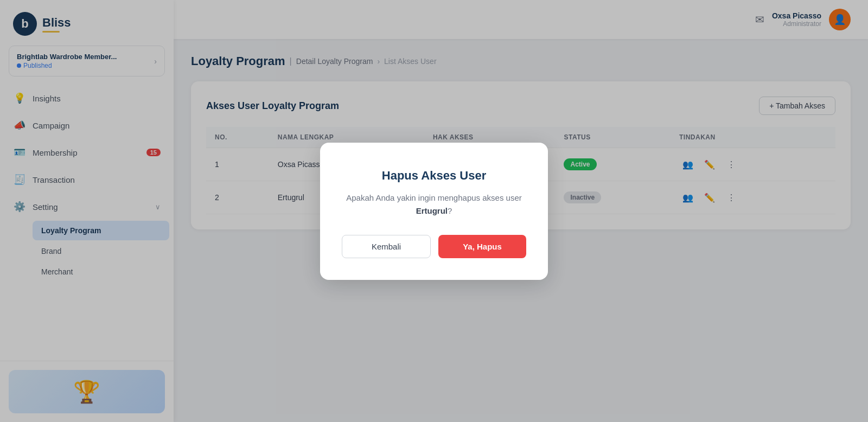  Describe the element at coordinates (434, 212) in the screenshot. I see `hapus-akses-modal: Hapus Akses User Apakah Anda yakin ingin…` at that location.